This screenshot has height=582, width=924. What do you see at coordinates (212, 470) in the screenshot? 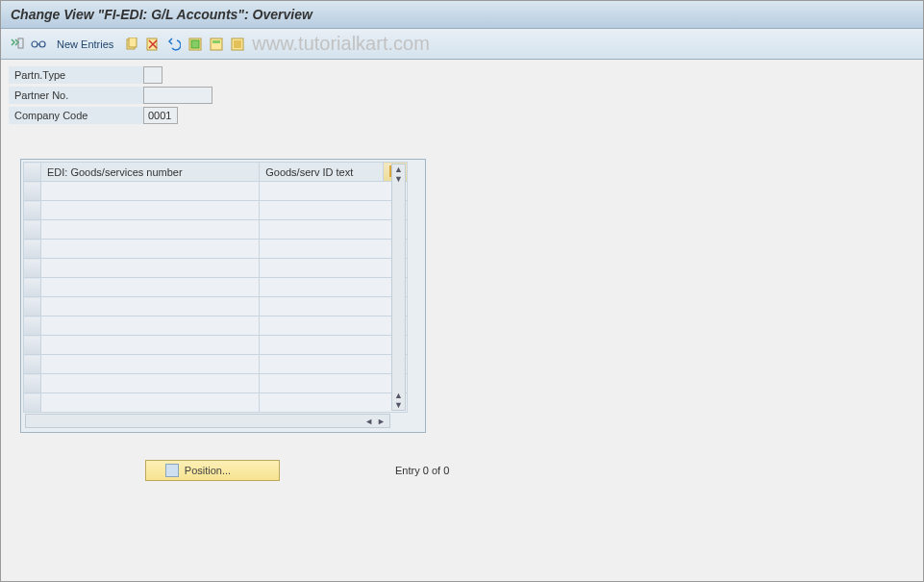
I see `position-button: Position...` at bounding box center [212, 470].